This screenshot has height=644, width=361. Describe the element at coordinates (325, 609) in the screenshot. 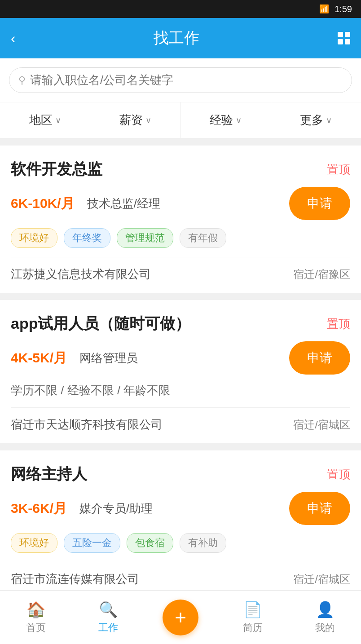

I see `profile-icon: 👤` at that location.